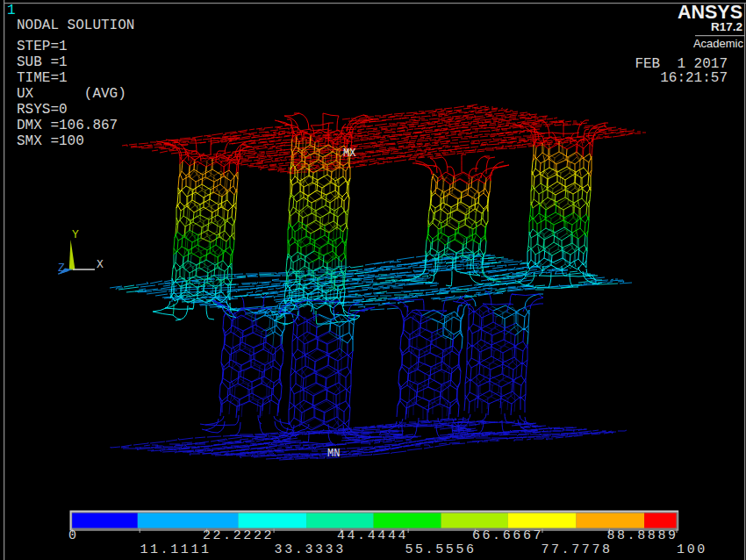 This screenshot has height=560, width=746. Describe the element at coordinates (441, 549) in the screenshot. I see `svg-text: 55.5556` at that location.